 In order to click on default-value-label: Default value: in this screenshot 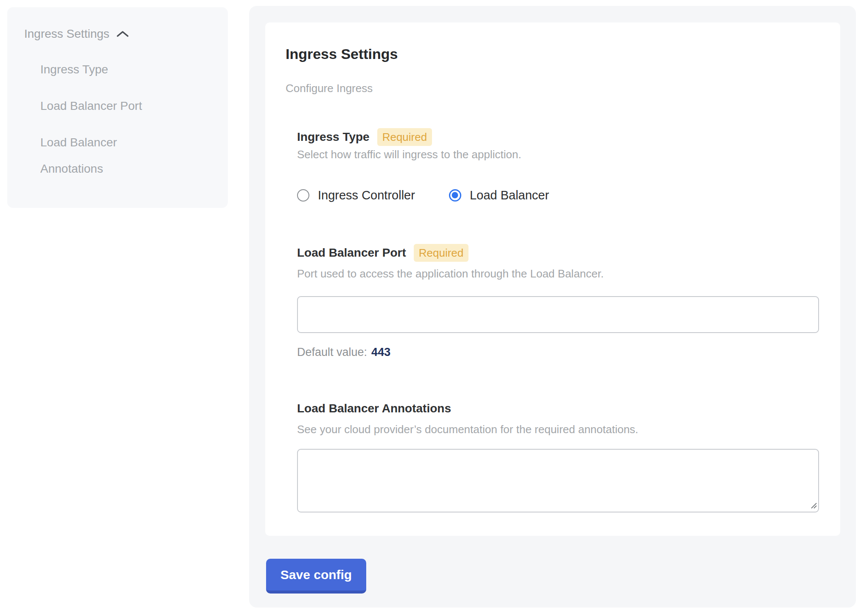, I will do `click(332, 352)`.